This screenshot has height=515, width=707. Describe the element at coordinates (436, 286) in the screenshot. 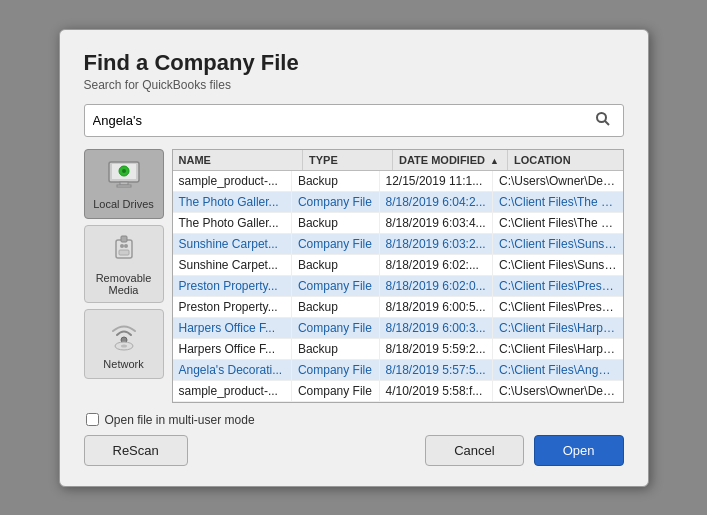

I see `cell-date: 8/18/2019 6:02:0...` at that location.